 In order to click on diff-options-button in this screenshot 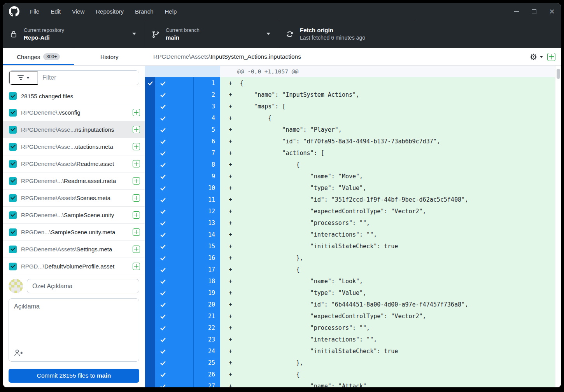, I will do `click(536, 57)`.